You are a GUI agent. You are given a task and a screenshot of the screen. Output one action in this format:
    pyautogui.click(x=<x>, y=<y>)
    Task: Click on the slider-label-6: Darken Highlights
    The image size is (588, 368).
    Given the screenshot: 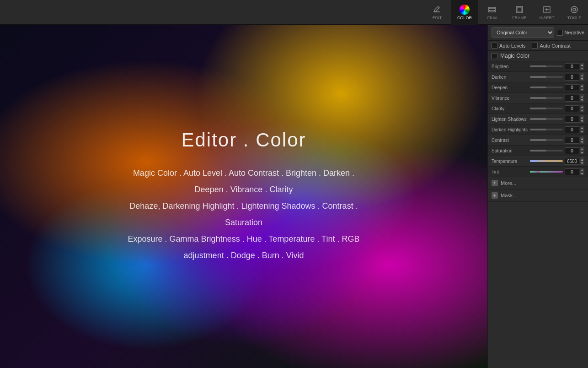 What is the action you would take?
    pyautogui.click(x=510, y=130)
    